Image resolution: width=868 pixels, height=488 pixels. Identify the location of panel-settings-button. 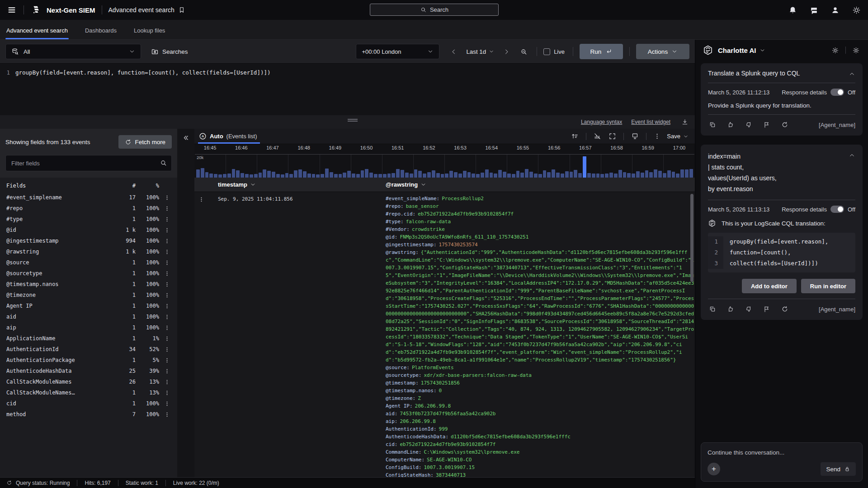
(856, 51).